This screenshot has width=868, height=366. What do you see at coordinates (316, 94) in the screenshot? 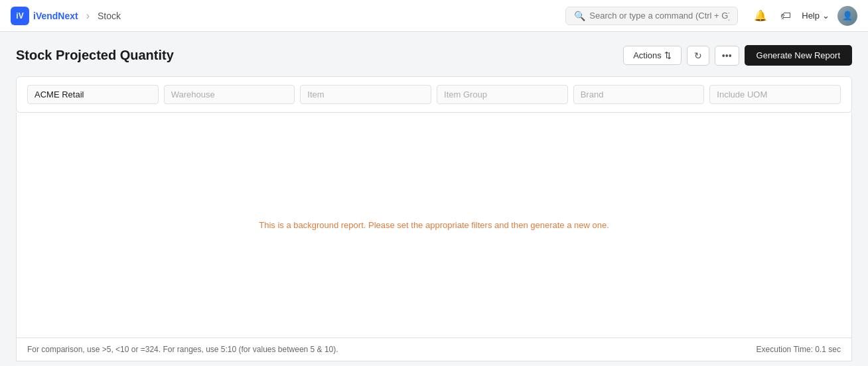
I see `item-placeholder: Item` at bounding box center [316, 94].